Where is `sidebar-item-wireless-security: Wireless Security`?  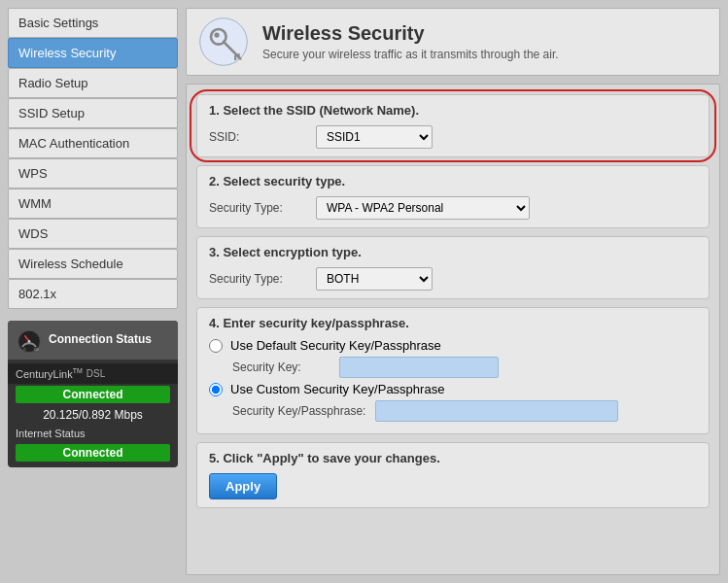
sidebar-item-wireless-security: Wireless Security is located at coordinates (93, 52).